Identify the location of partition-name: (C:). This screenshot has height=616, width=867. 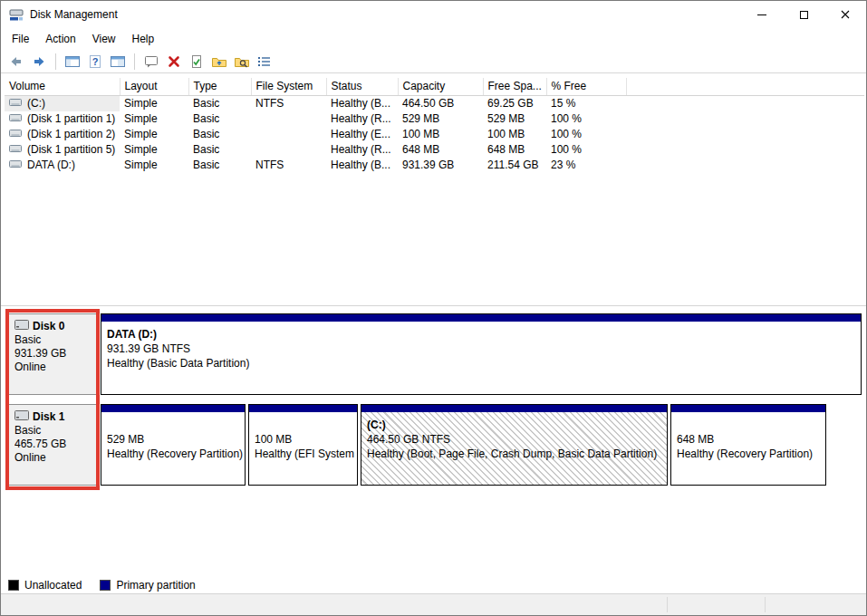
(515, 425).